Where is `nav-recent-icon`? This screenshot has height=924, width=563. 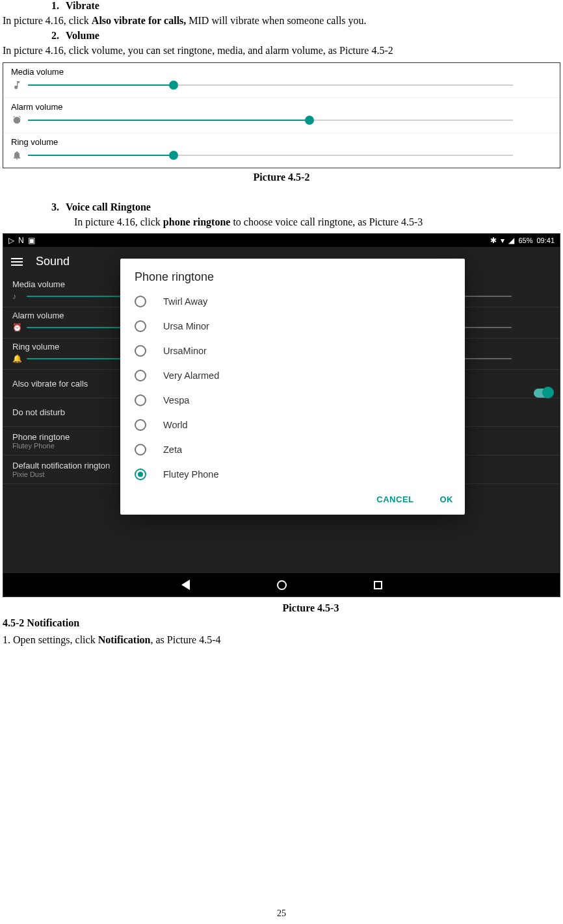
nav-recent-icon is located at coordinates (378, 585).